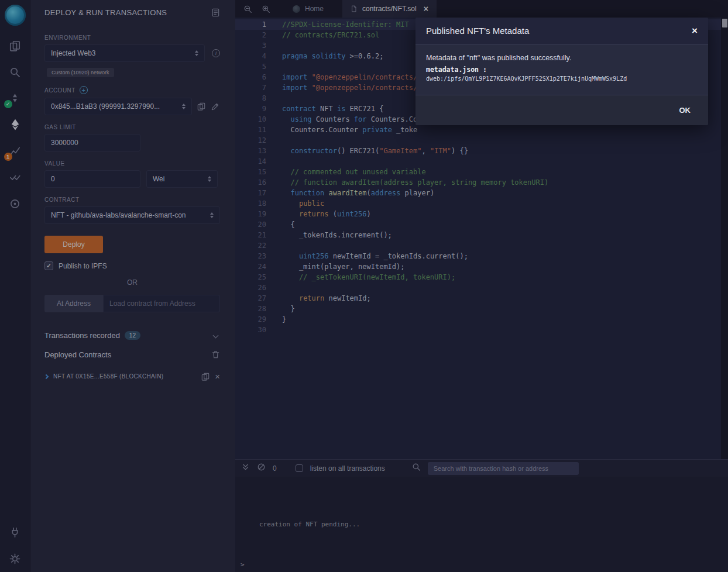  What do you see at coordinates (562, 78) in the screenshot?
I see `ipfs-url: dweb:/ipfs/QmYL9P1Z7KE6AQvKJPFF52SX1p2TE…` at bounding box center [562, 78].